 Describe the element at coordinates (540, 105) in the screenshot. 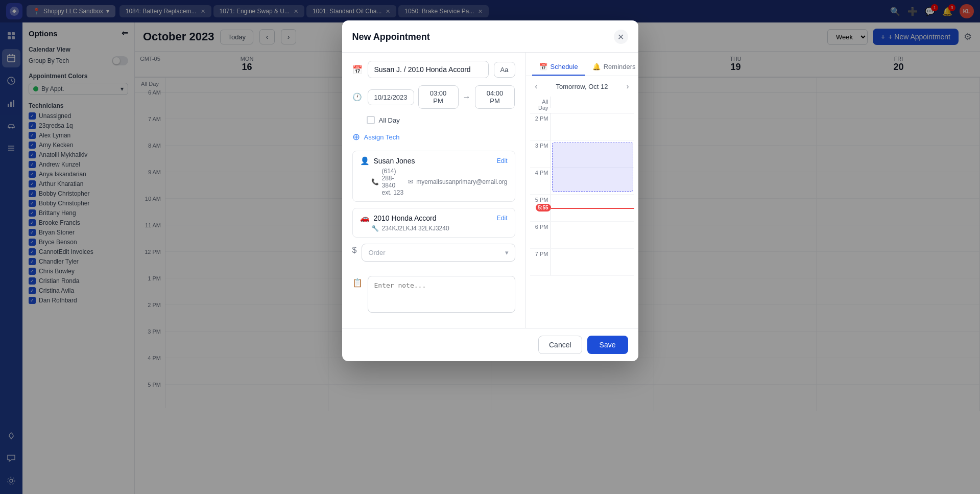

I see `mini-all-day-label: All Day` at that location.